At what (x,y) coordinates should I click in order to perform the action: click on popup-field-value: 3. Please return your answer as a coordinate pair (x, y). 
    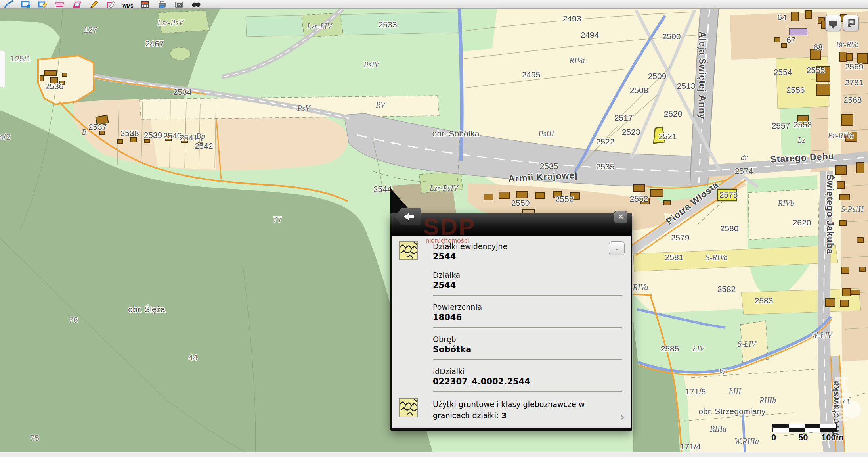
    Looking at the image, I should click on (504, 415).